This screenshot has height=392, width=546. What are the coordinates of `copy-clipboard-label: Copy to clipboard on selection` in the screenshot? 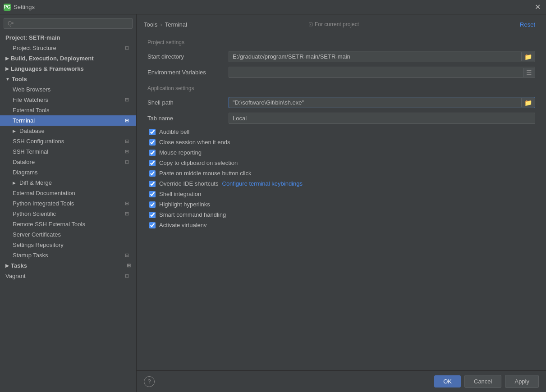 It's located at (198, 163).